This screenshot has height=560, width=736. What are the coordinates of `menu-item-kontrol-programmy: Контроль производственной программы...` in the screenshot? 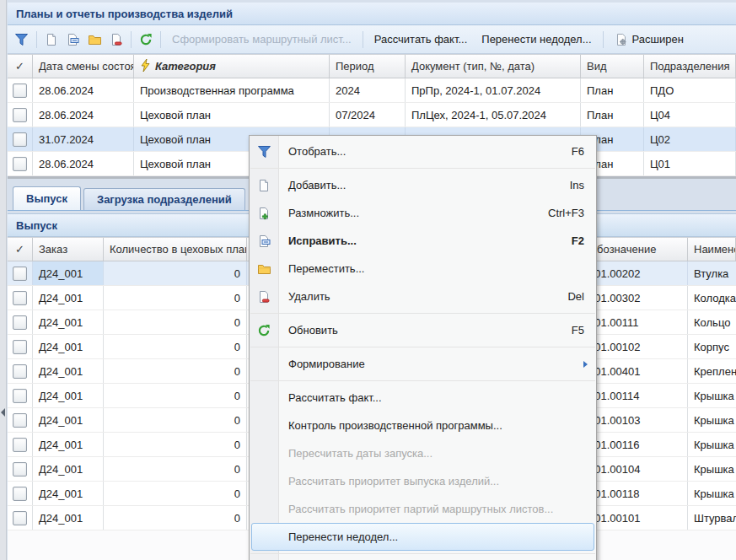 It's located at (423, 425).